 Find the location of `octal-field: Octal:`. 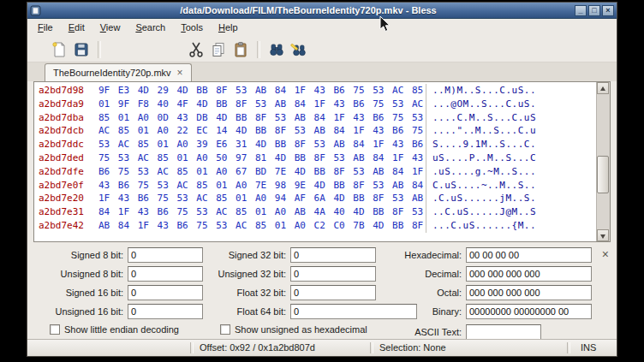

octal-field: Octal: is located at coordinates (479, 293).